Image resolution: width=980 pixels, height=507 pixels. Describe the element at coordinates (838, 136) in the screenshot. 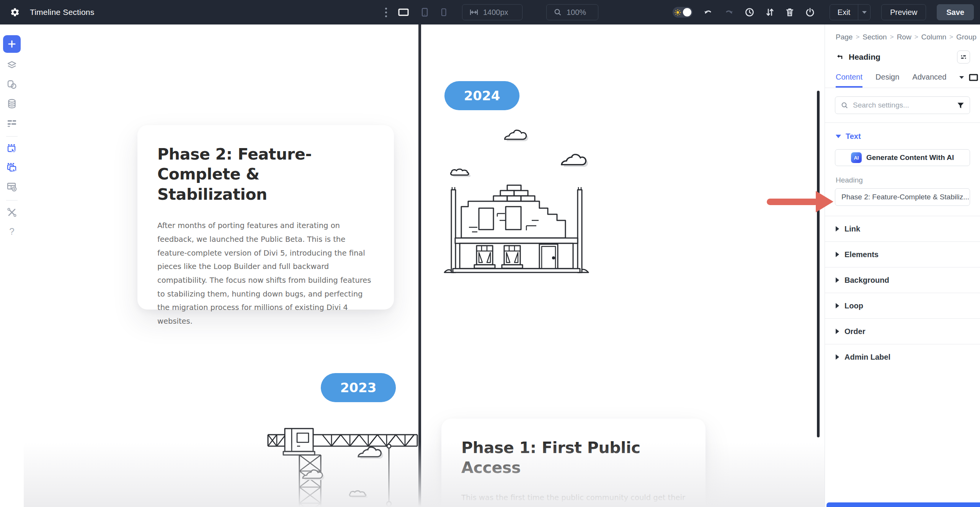

I see `caret-down-icon` at that location.